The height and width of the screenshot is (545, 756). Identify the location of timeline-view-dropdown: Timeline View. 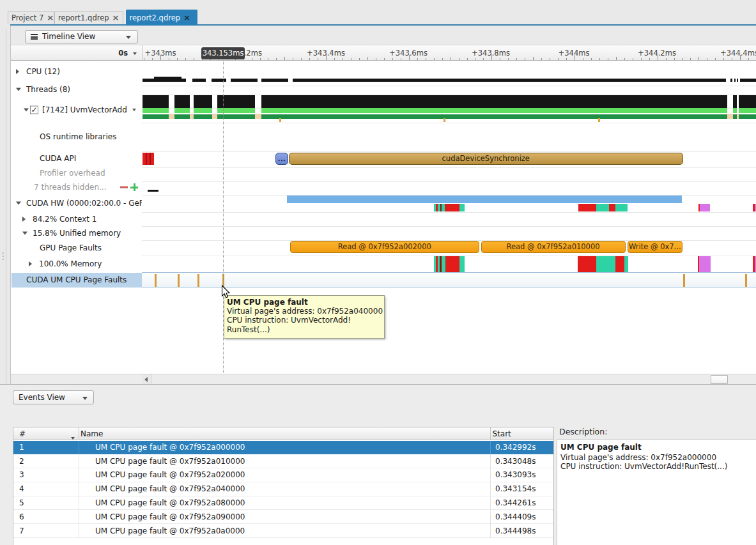
(82, 37).